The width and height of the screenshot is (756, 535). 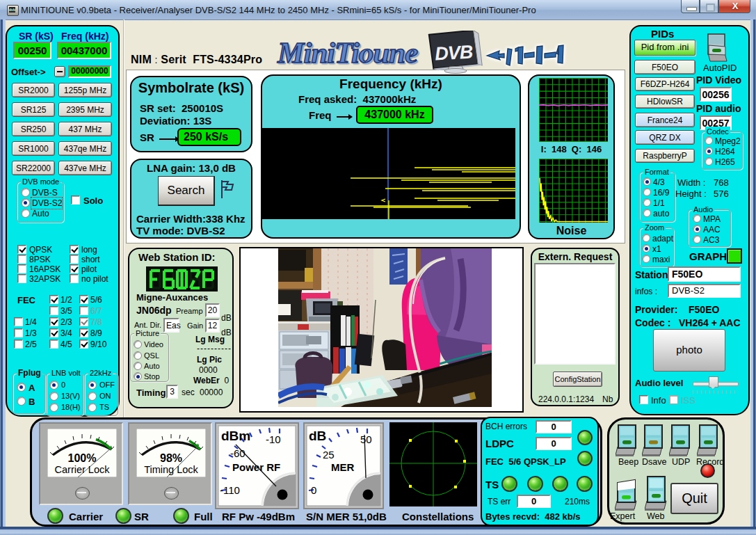 I want to click on svg-text: Timing Lock, so click(x=171, y=470).